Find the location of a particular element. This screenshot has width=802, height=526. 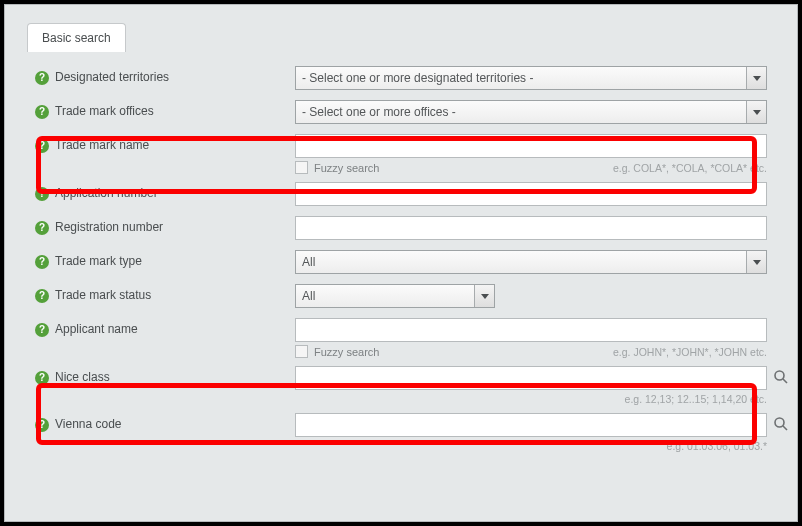

select-trade-mark-type: All is located at coordinates (531, 262).